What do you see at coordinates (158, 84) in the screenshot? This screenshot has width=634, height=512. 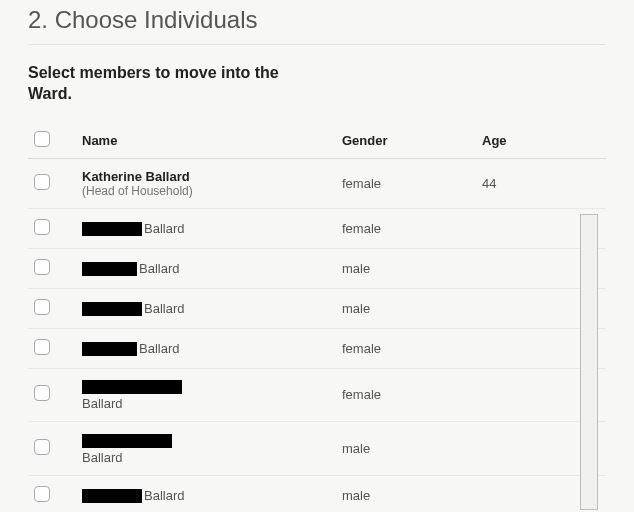 I see `instruction-text: Select members to move into the Ward.` at bounding box center [158, 84].